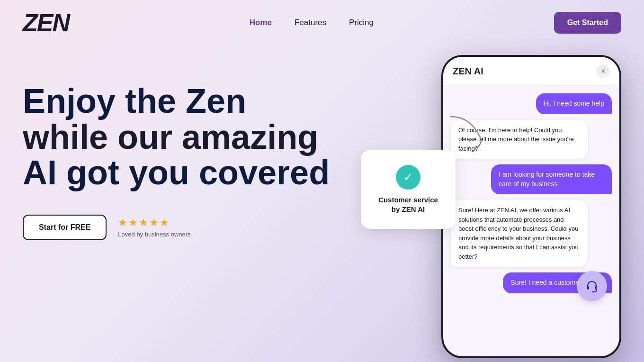 Image resolution: width=644 pixels, height=362 pixels. Describe the element at coordinates (199, 227) in the screenshot. I see `cta-area: Start for FREE ★★★★★ Loved by business o…` at that location.